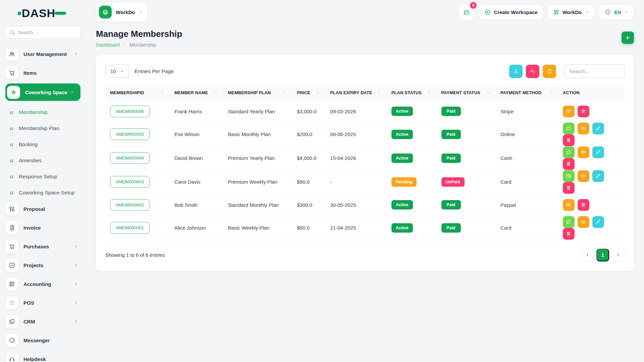 The height and width of the screenshot is (362, 644). I want to click on membership-id-chip: #MEM000003, so click(130, 182).